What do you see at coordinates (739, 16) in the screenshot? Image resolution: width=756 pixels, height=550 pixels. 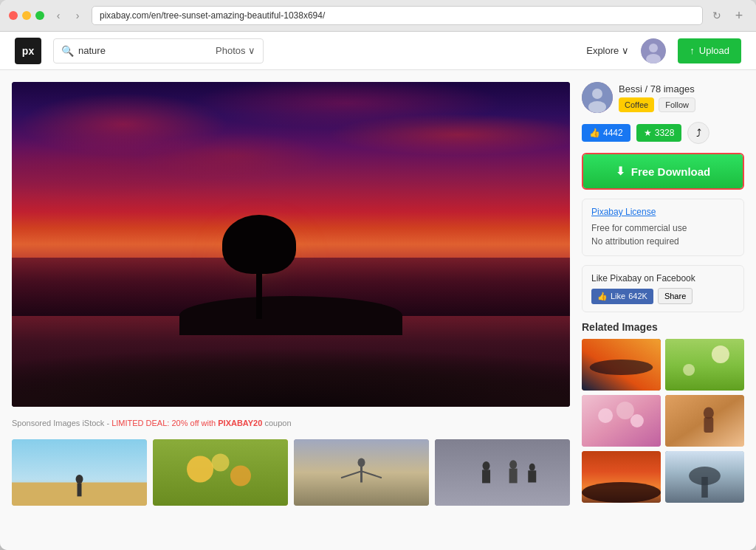 I see `new-tab-button: +` at bounding box center [739, 16].